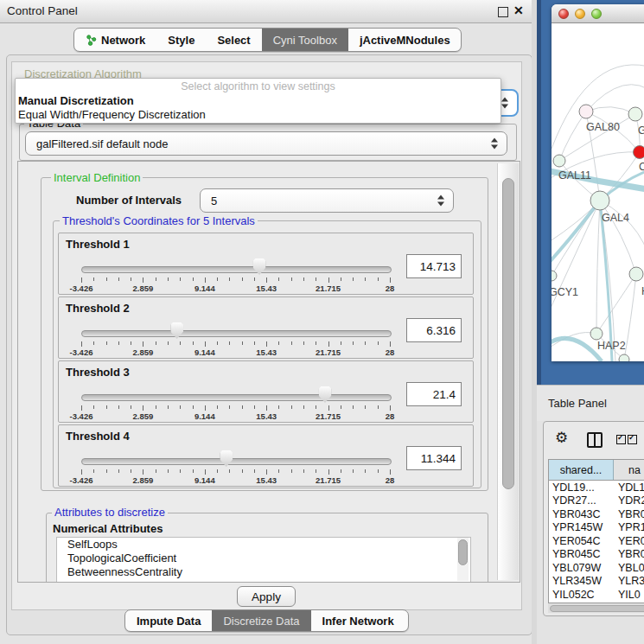  Describe the element at coordinates (463, 559) in the screenshot. I see `list-scrollbar` at that location.